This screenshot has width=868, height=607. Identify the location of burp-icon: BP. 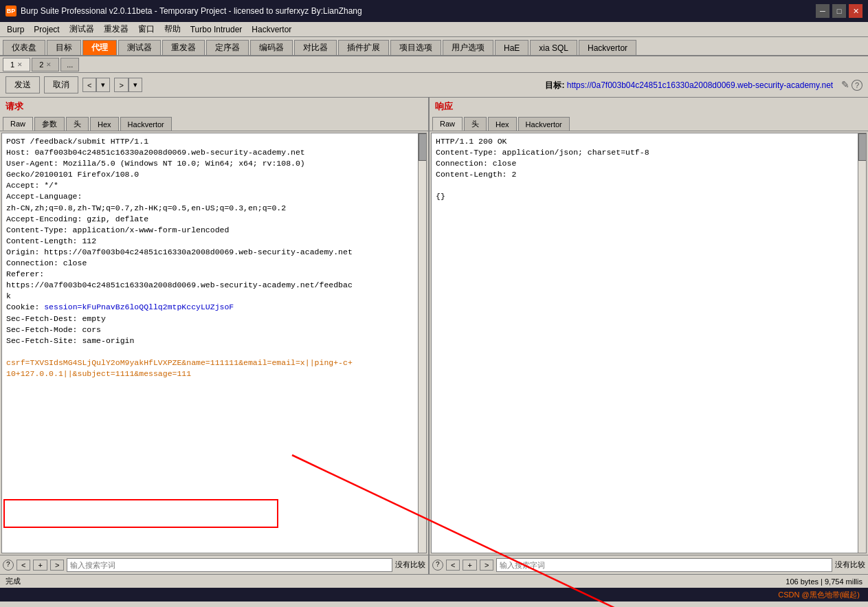
(11, 11).